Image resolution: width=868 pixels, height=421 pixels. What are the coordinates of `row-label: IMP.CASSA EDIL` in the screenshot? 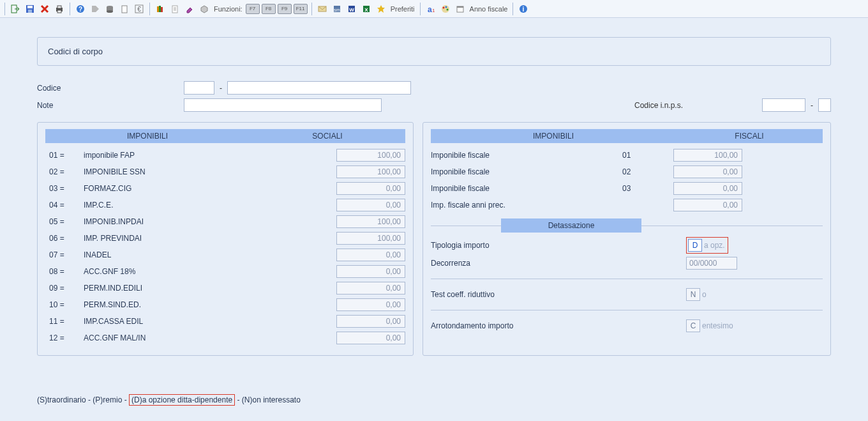 It's located at (210, 321).